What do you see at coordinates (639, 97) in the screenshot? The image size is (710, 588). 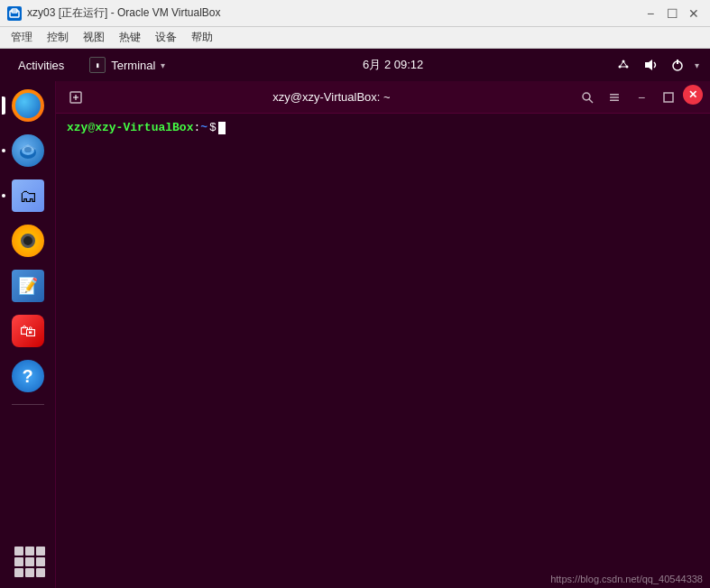 I see `terminal-titlebar-controls: − ✕` at bounding box center [639, 97].